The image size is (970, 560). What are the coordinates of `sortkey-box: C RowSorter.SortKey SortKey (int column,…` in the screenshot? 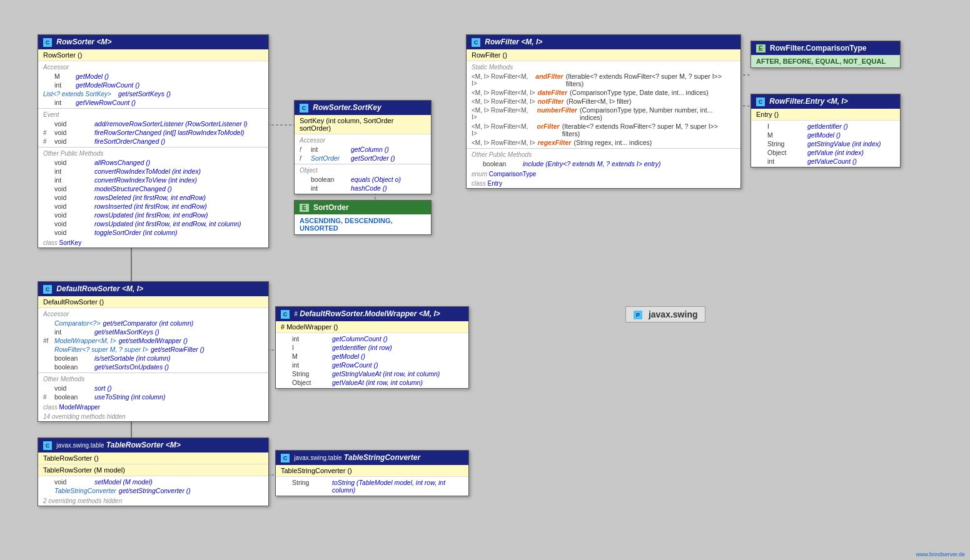 It's located at (363, 148).